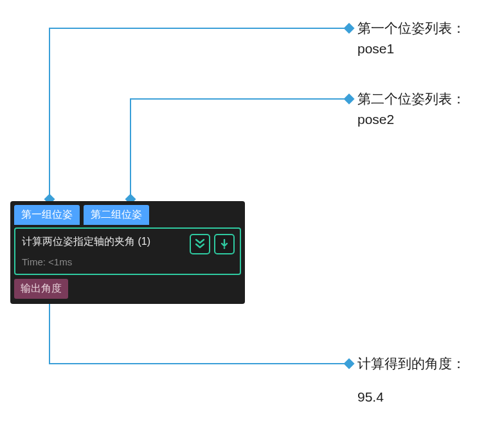 The image size is (504, 426). I want to click on tab-input1: 第一组位姿, so click(47, 215).